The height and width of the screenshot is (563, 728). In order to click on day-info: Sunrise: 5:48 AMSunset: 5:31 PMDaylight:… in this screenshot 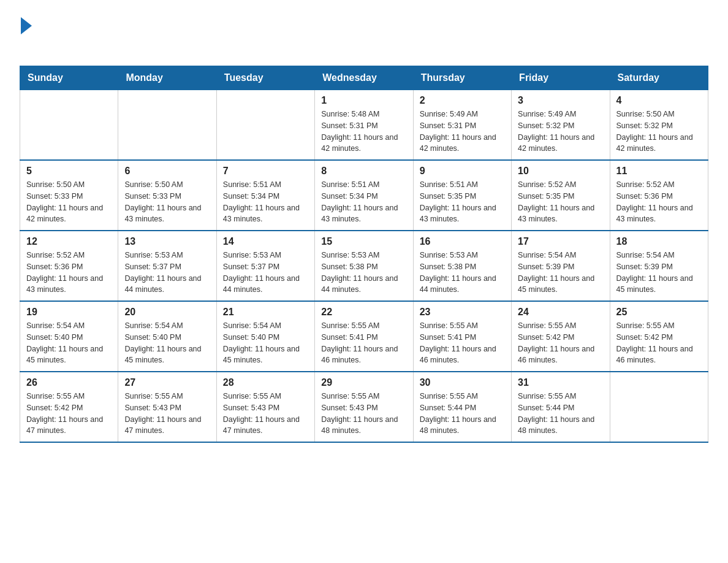, I will do `click(364, 131)`.